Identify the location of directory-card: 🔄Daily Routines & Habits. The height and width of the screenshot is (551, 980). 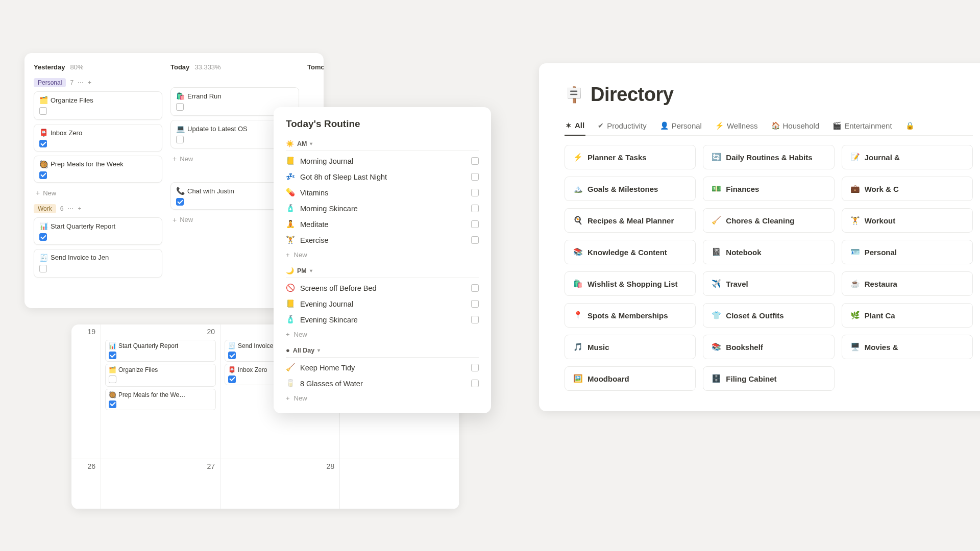
(769, 157).